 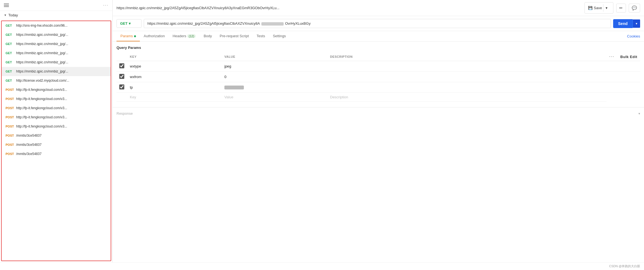 I want to click on method-select: GET ▾, so click(x=129, y=23).